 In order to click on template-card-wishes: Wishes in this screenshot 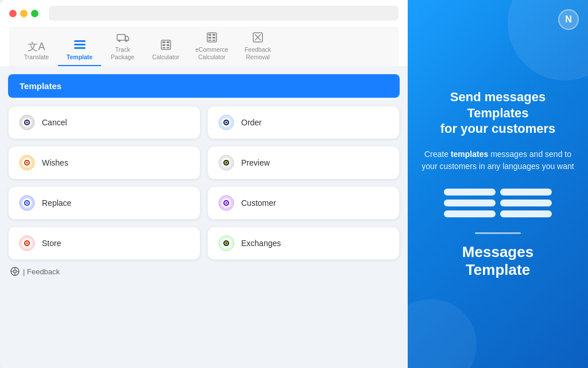, I will do `click(105, 163)`.